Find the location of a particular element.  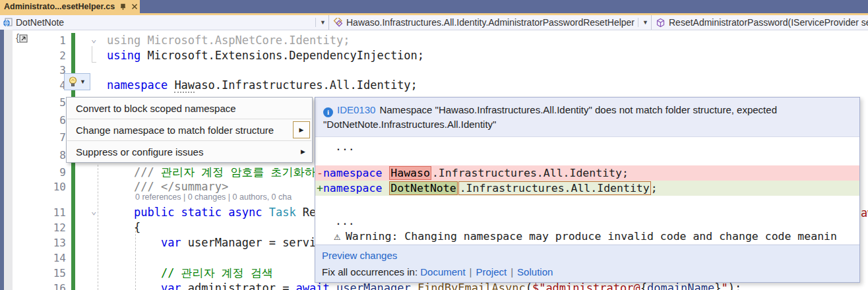

line-number: 16 is located at coordinates (52, 285).